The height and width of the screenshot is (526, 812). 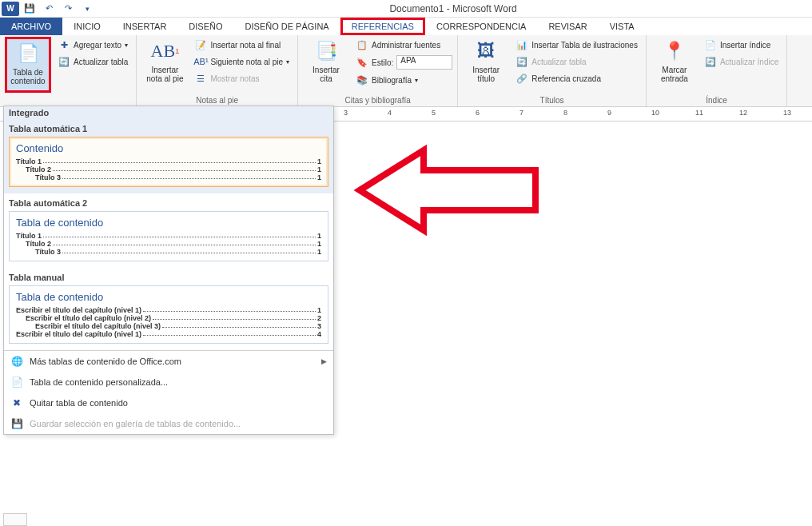 What do you see at coordinates (87, 26) in the screenshot?
I see `tab-inicio: INICIO` at bounding box center [87, 26].